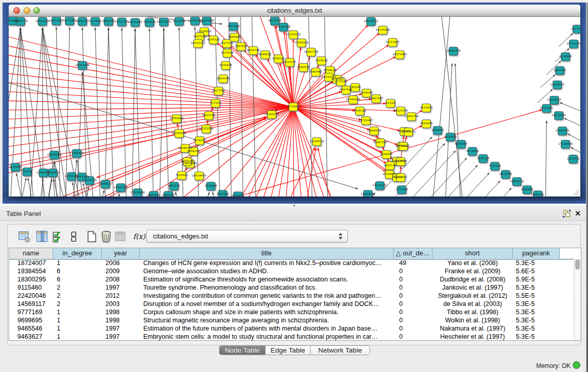 This screenshot has height=372, width=588. Describe the element at coordinates (139, 238) in the screenshot. I see `function-builder-button: f(x)` at that location.